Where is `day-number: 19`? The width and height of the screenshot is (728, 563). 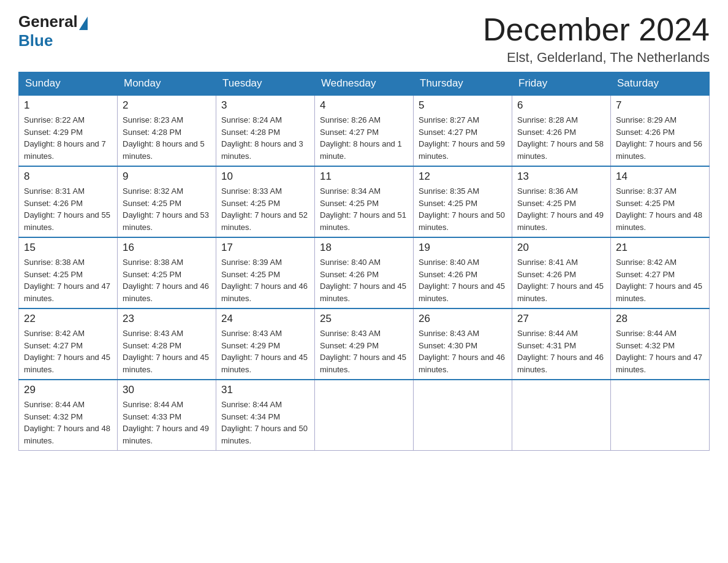
day-number: 19 is located at coordinates (463, 248).